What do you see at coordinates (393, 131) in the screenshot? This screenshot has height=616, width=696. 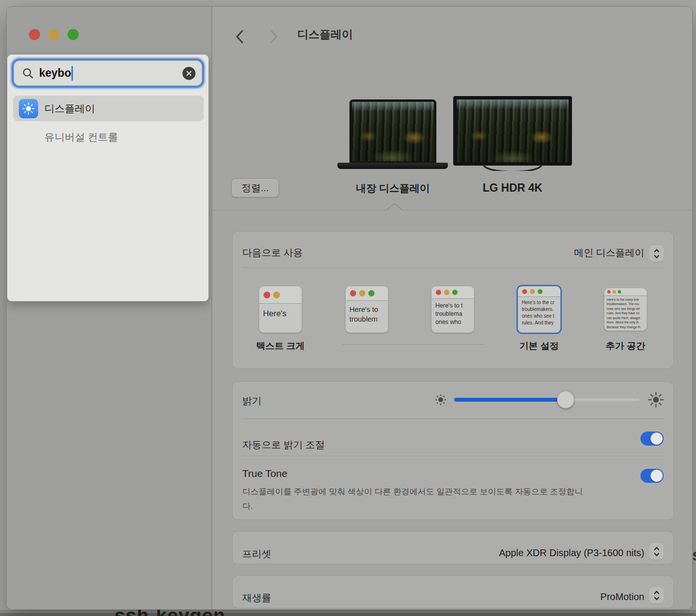 I see `builtin-display-preview` at bounding box center [393, 131].